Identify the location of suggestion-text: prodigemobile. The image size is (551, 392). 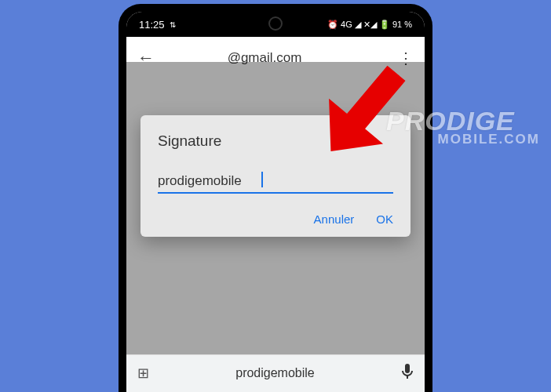
(275, 373).